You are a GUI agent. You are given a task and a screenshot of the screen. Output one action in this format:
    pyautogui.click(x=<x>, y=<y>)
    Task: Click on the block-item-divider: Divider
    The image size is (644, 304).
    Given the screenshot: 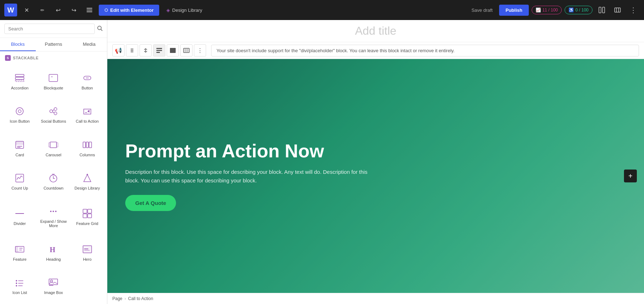 What is the action you would take?
    pyautogui.click(x=20, y=217)
    